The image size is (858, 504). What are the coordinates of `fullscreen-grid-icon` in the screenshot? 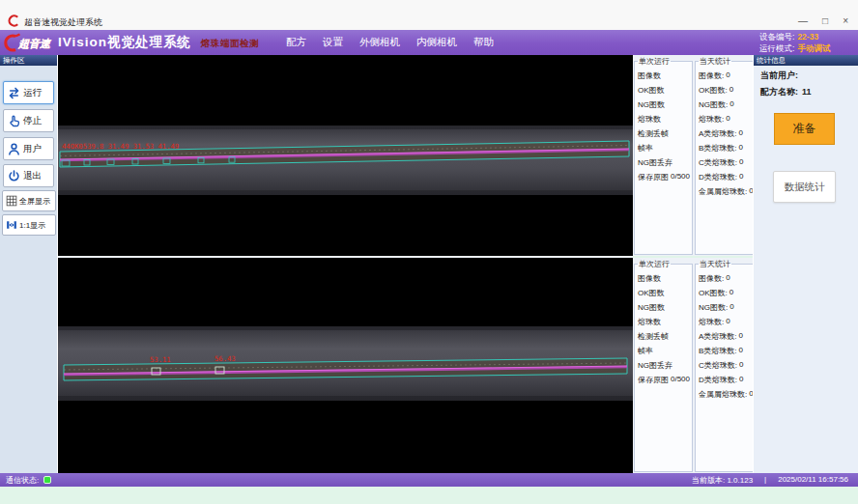 It's located at (12, 201).